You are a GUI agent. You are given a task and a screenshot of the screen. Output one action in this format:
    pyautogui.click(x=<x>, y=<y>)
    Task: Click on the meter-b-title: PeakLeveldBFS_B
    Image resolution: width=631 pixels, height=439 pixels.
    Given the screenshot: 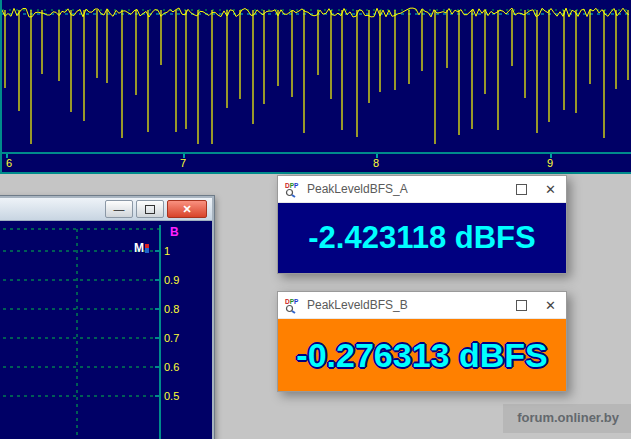 What is the action you would take?
    pyautogui.click(x=412, y=305)
    